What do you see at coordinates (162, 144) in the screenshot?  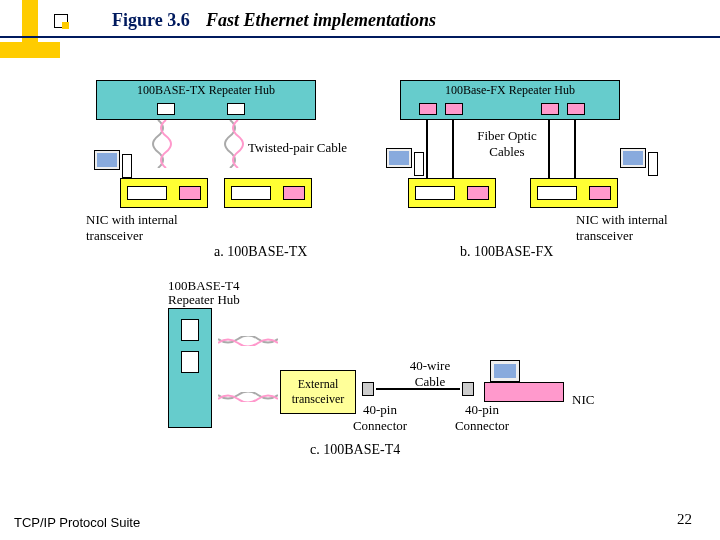 I see `twisted-cable-a1` at bounding box center [162, 144].